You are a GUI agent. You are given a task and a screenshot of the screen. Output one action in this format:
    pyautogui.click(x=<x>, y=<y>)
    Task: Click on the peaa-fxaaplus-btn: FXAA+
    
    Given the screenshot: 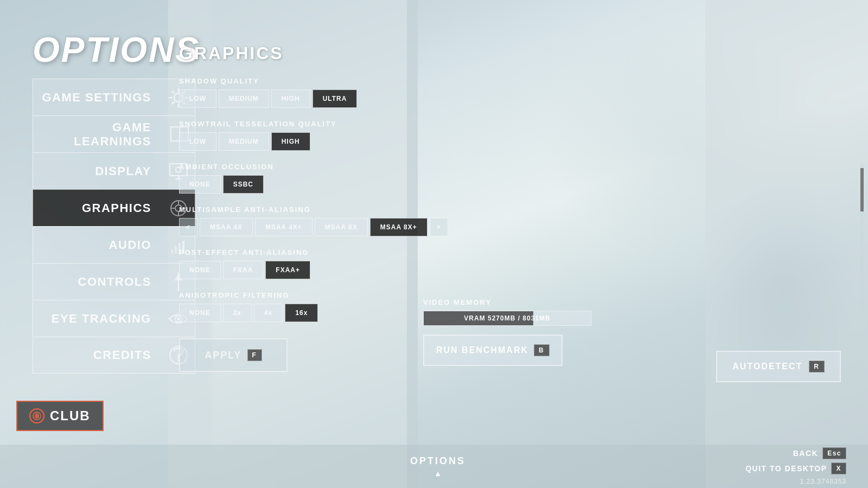 What is the action you would take?
    pyautogui.click(x=288, y=270)
    